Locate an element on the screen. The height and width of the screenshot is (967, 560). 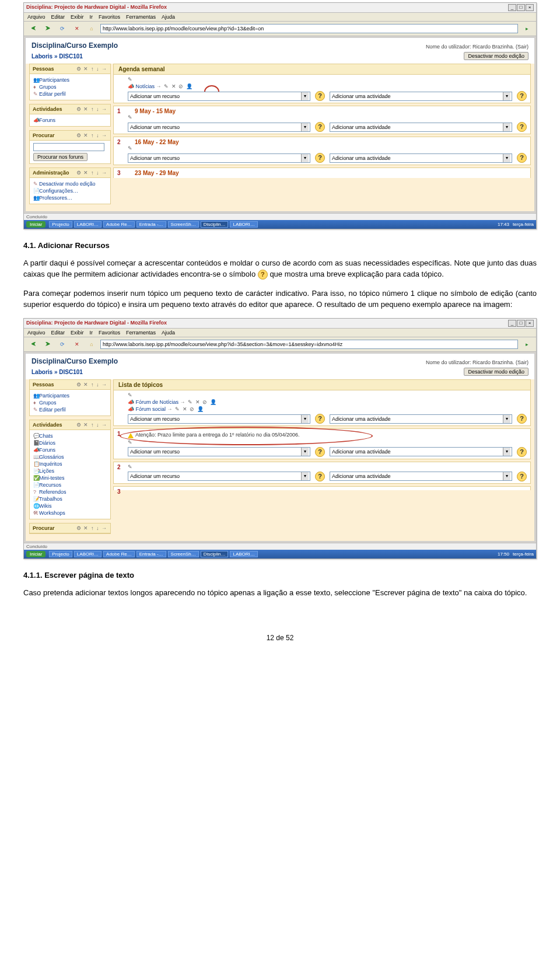
sidebar-item: 📋Inquéritos is located at coordinates (70, 464).